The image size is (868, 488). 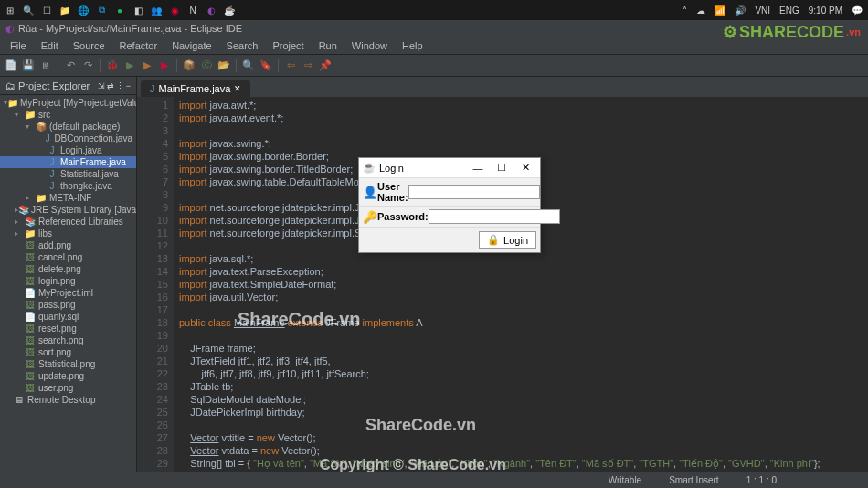 I want to click on tree-item: ▸📚Referenced Libraries, so click(x=68, y=221).